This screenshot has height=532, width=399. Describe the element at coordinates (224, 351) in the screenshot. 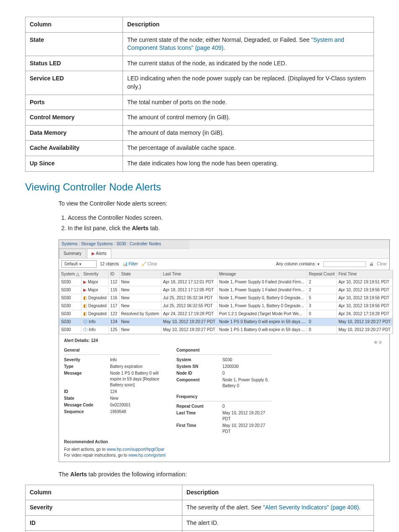

I see `component-heading: Component` at that location.